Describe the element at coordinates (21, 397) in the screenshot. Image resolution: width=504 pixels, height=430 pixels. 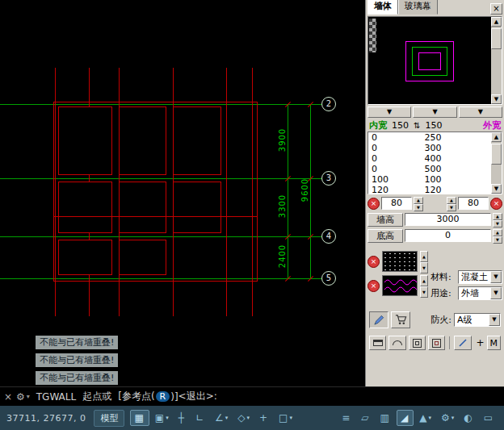
I see `wrench-icon: ⚙` at that location.